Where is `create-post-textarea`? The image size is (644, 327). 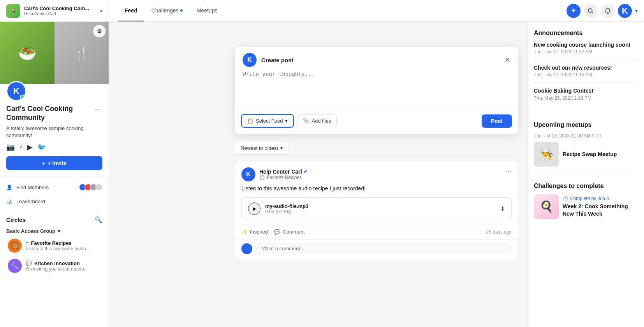
create-post-textarea is located at coordinates (377, 90).